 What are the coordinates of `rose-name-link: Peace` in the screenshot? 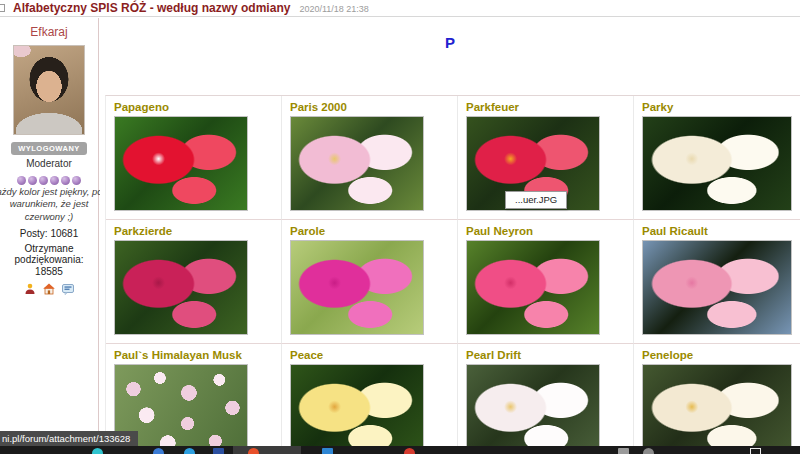 It's located at (374, 355).